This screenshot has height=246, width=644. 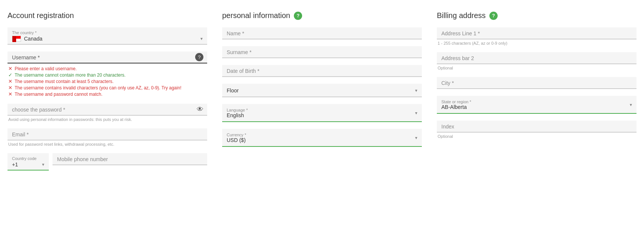 What do you see at coordinates (537, 83) in the screenshot?
I see `city-field: City *` at bounding box center [537, 83].